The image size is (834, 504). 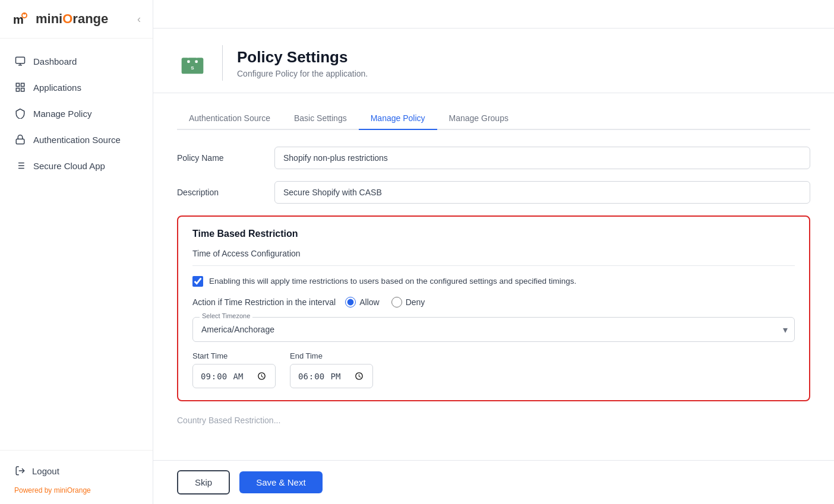 What do you see at coordinates (20, 61) in the screenshot?
I see `monitor-icon` at bounding box center [20, 61].